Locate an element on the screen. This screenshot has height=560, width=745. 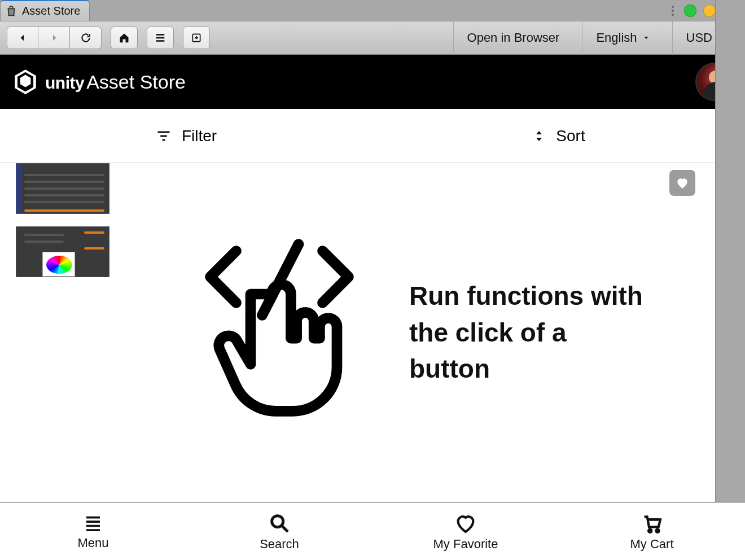
right-gutter is located at coordinates (730, 251).